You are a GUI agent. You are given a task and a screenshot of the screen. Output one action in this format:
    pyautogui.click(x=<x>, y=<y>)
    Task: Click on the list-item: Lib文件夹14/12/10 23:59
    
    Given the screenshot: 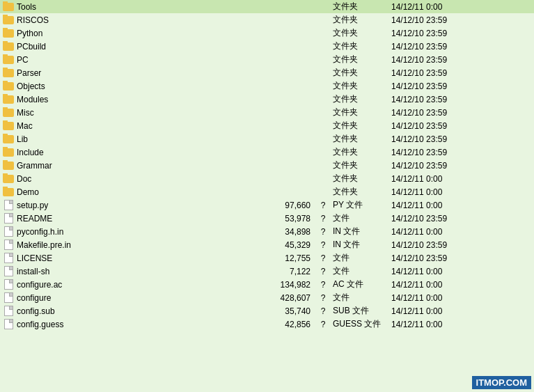 What is the action you would take?
    pyautogui.click(x=267, y=139)
    